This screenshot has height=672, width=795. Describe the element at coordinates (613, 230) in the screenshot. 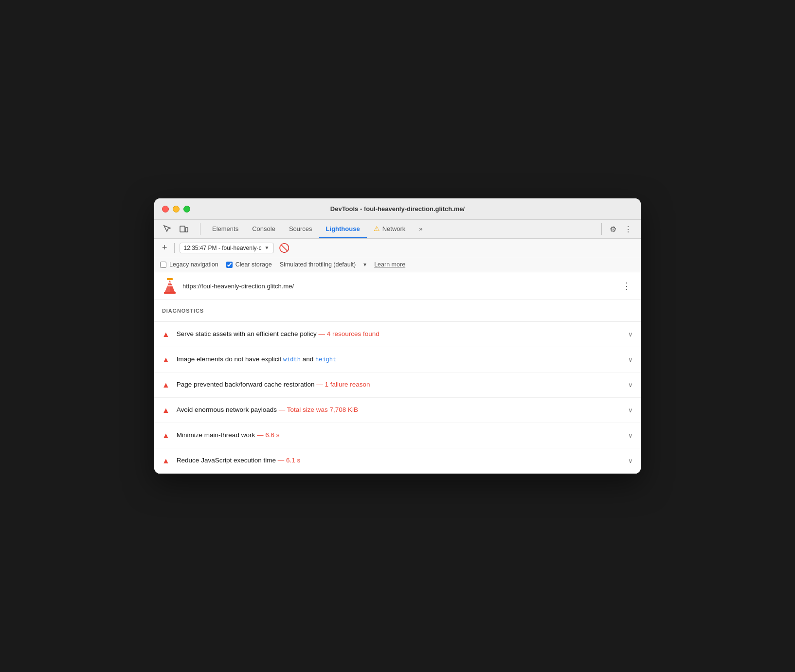

I see `settings-icon: ⚙` at that location.